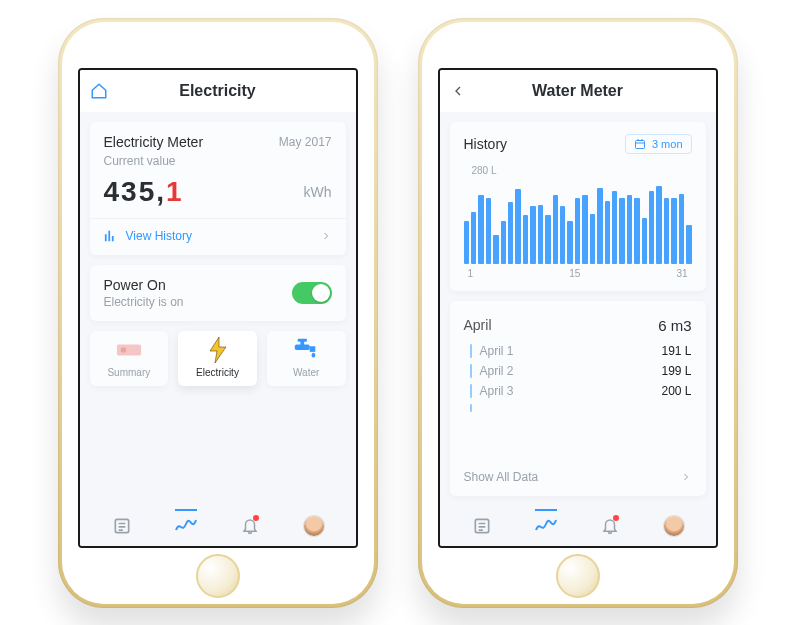 The height and width of the screenshot is (625, 795). Describe the element at coordinates (312, 293) in the screenshot. I see `power-toggle` at that location.